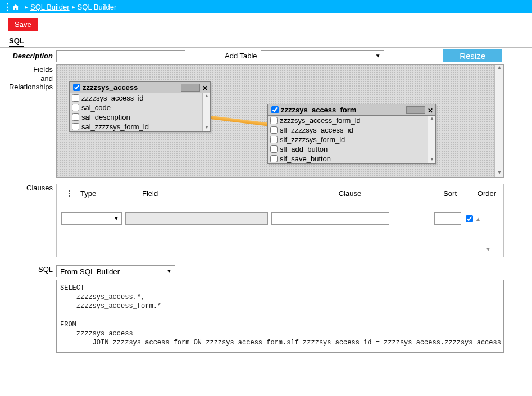 This screenshot has height=396, width=532. What do you see at coordinates (111, 193) in the screenshot?
I see `col-header-type: Type` at bounding box center [111, 193].